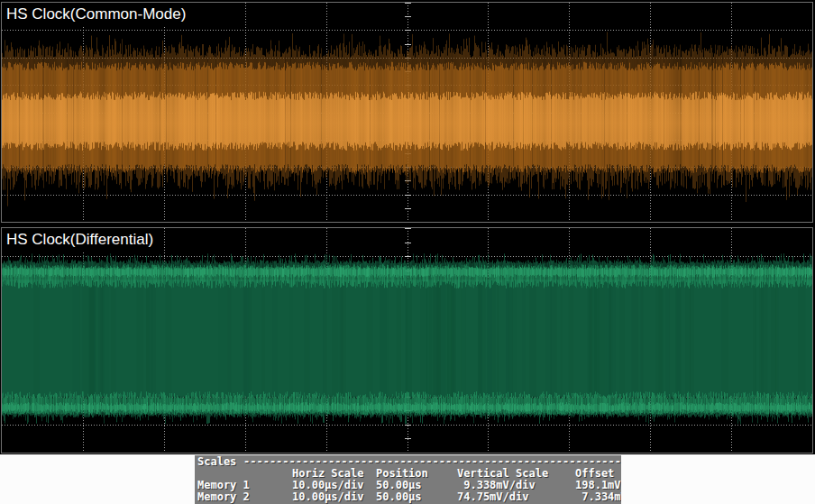 Image resolution: width=815 pixels, height=504 pixels. Describe the element at coordinates (408, 480) in the screenshot. I see `scales-table: Scales ---------------------------------…` at that location.